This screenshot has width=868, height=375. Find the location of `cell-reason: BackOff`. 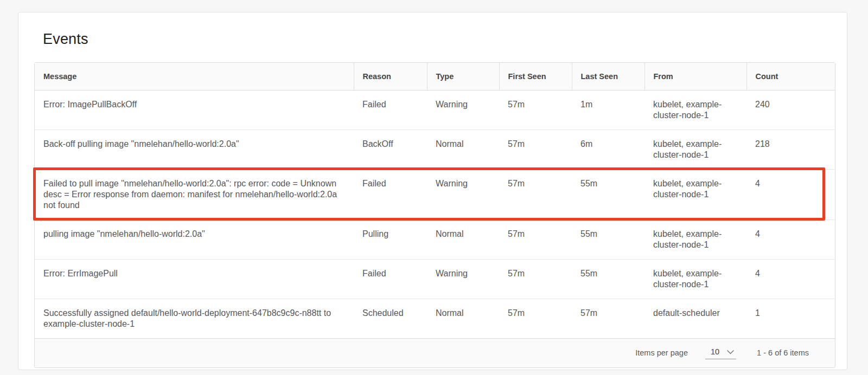

cell-reason: BackOff is located at coordinates (391, 150).